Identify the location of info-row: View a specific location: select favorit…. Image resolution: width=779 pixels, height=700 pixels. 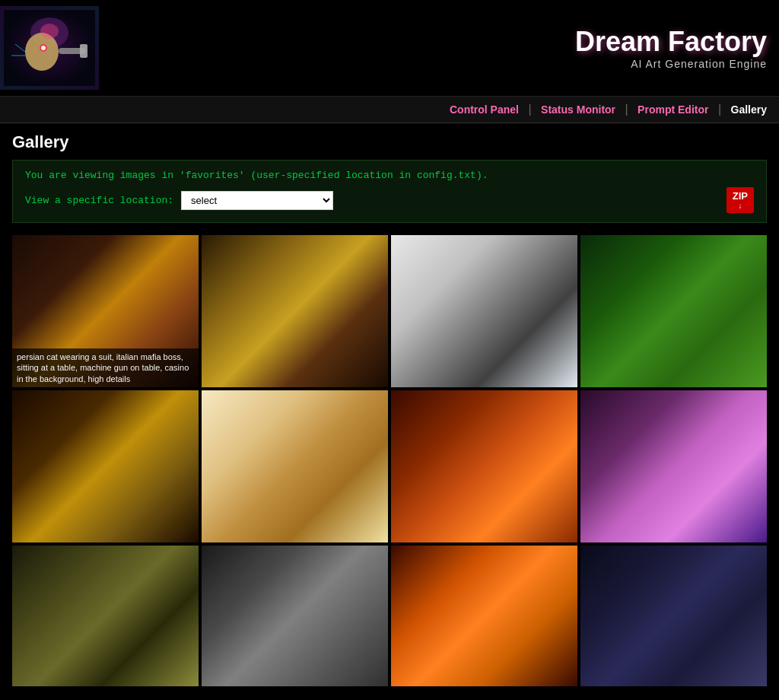
(390, 200).